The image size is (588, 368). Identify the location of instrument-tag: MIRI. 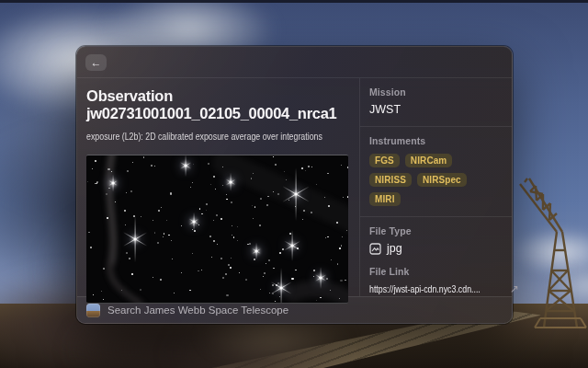
(385, 199).